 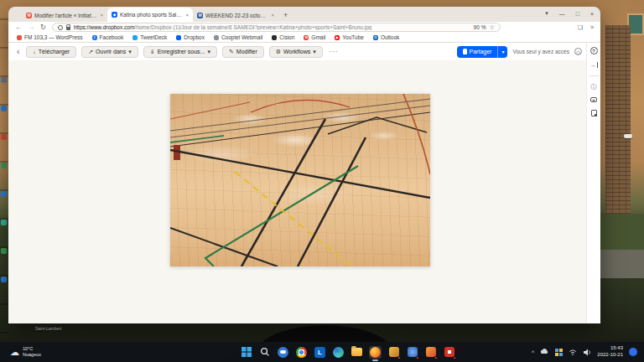 I want to click on maximize-button: □, so click(x=578, y=13).